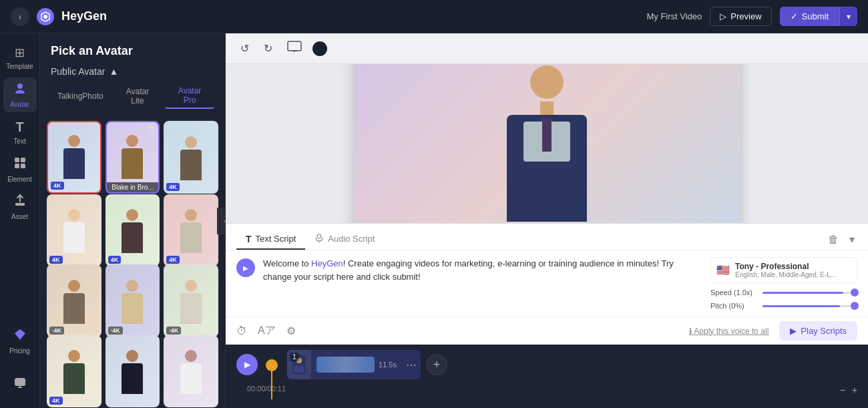  What do you see at coordinates (411, 365) in the screenshot?
I see `clip-more-options: ⋯` at bounding box center [411, 365].